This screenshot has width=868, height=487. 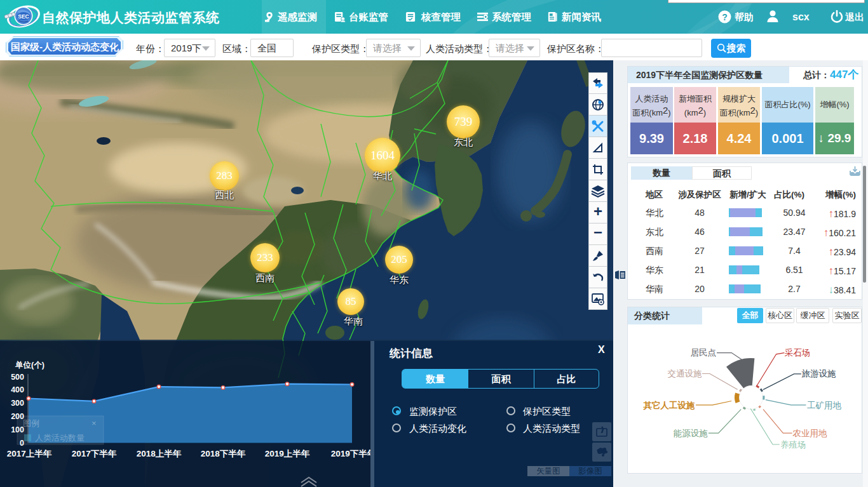 I want to click on svg-text: 400, so click(x=18, y=390).